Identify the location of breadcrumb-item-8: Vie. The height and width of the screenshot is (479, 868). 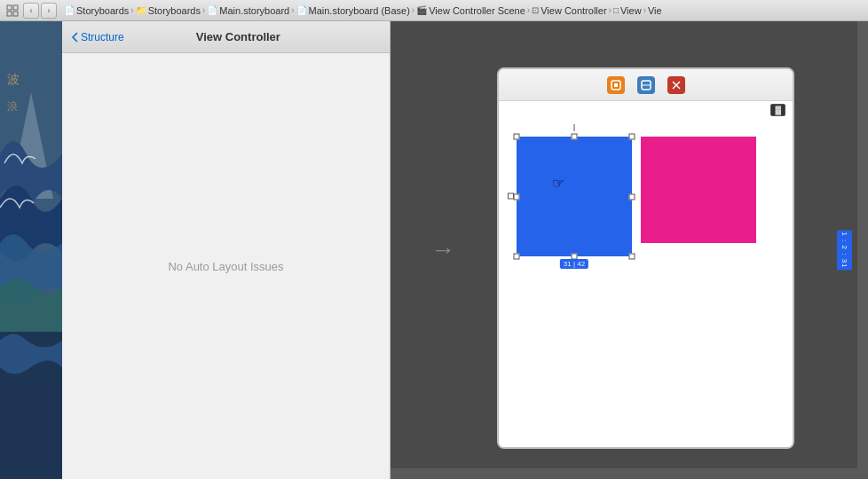
(655, 11).